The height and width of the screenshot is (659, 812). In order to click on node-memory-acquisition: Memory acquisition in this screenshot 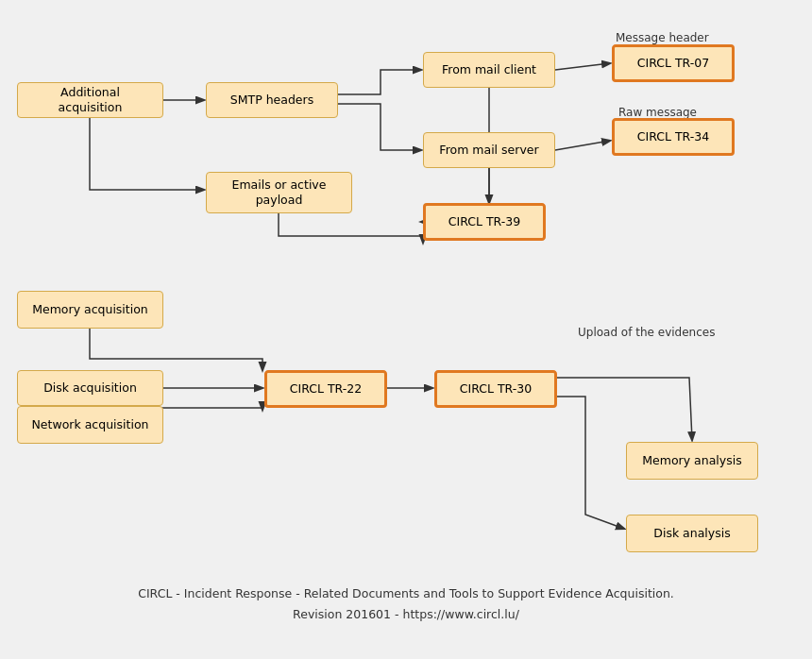, I will do `click(91, 310)`.